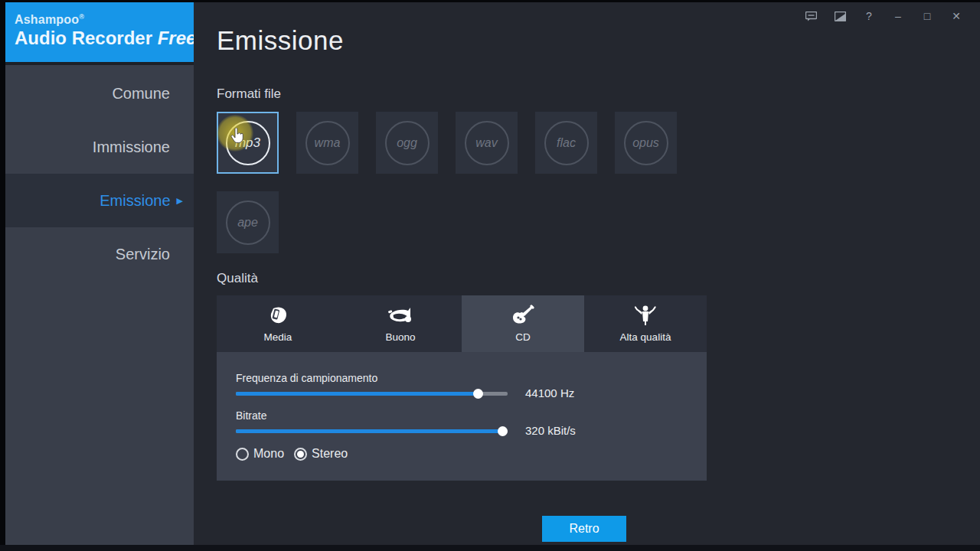 This screenshot has height=551, width=980. Describe the element at coordinates (292, 454) in the screenshot. I see `channel-radio-group: Mono Stereo` at that location.